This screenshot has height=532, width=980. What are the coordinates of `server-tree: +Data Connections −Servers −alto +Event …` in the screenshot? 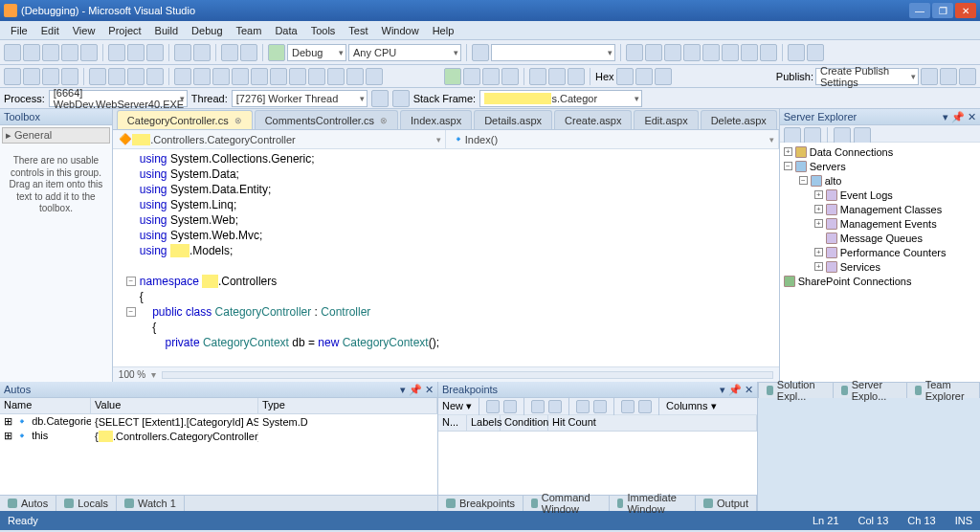 It's located at (880, 216).